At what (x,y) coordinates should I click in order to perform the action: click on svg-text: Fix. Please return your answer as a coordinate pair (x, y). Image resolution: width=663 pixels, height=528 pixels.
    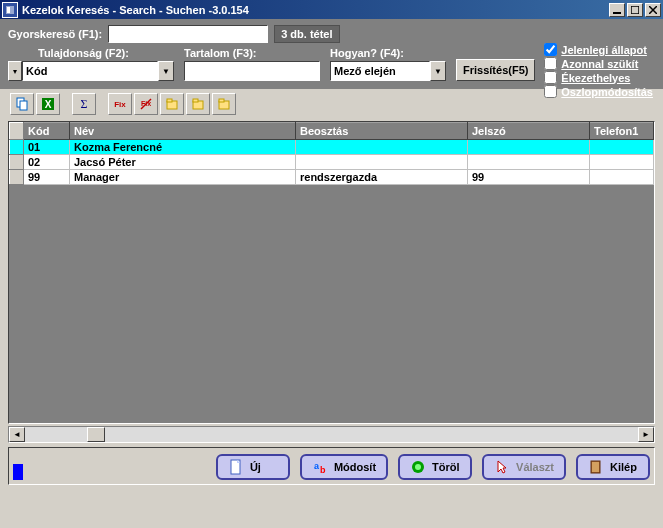
    Looking at the image, I should click on (120, 104).